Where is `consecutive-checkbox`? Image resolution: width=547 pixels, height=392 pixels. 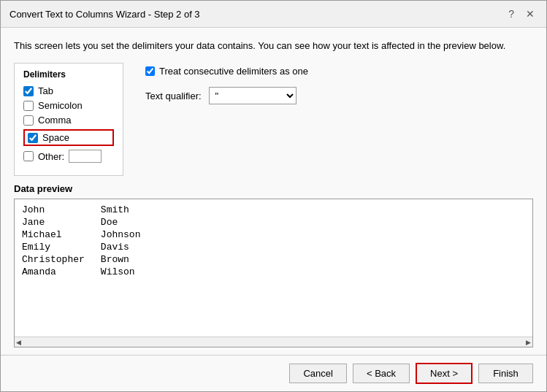 consecutive-checkbox is located at coordinates (150, 72).